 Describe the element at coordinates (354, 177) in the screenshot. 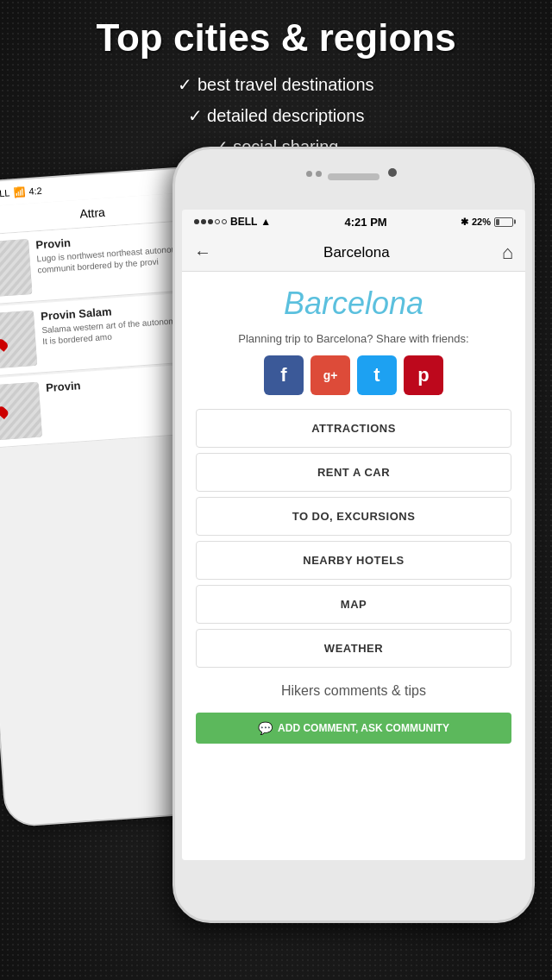

I see `phone-speaker` at that location.